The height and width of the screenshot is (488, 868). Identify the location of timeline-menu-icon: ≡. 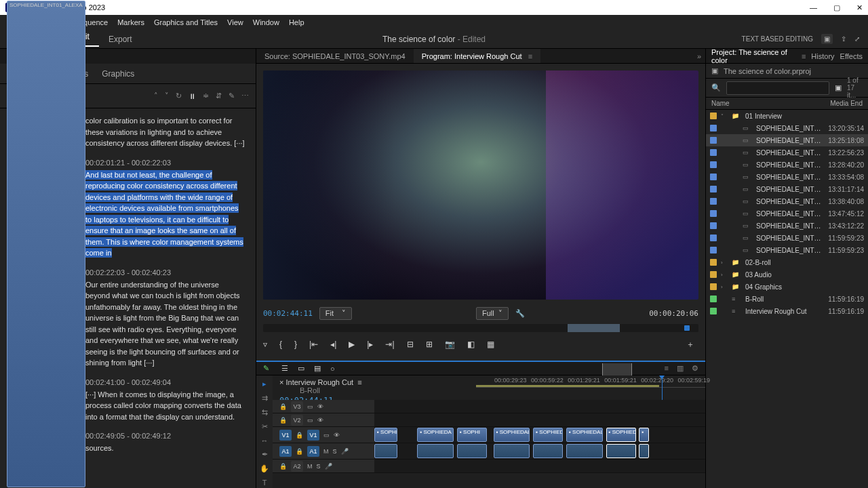
(667, 369).